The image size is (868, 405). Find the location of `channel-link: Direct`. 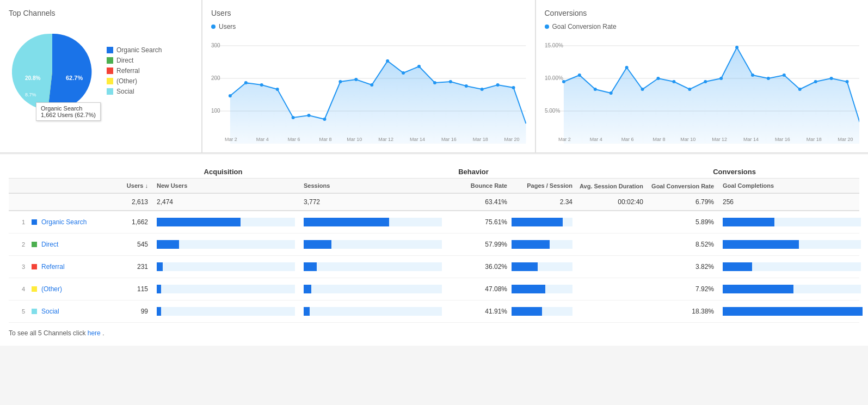

channel-link: Direct is located at coordinates (50, 244).